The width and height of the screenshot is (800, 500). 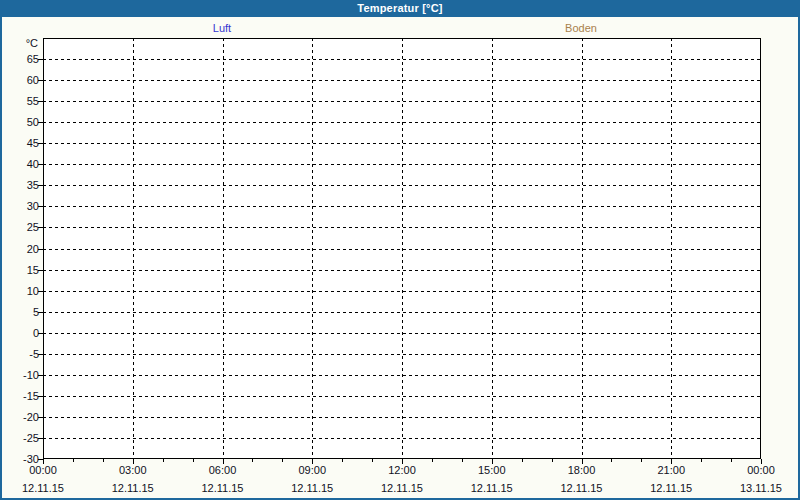 What do you see at coordinates (20, 333) in the screenshot?
I see `y-tick-label: 0` at bounding box center [20, 333].